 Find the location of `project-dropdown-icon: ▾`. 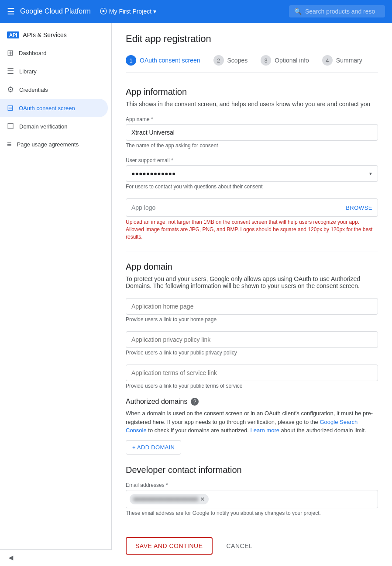

project-dropdown-icon: ▾ is located at coordinates (155, 11).